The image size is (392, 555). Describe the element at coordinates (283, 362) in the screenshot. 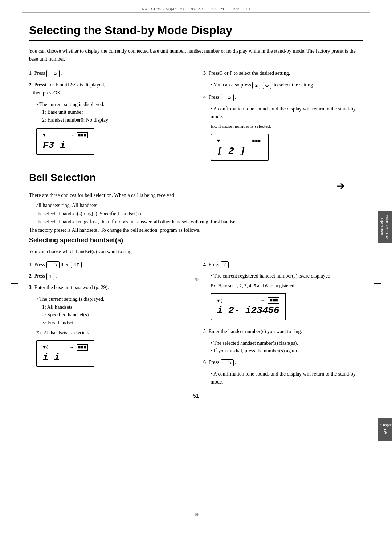

I see `bell-step6: 6 Press →⊃ .` at that location.